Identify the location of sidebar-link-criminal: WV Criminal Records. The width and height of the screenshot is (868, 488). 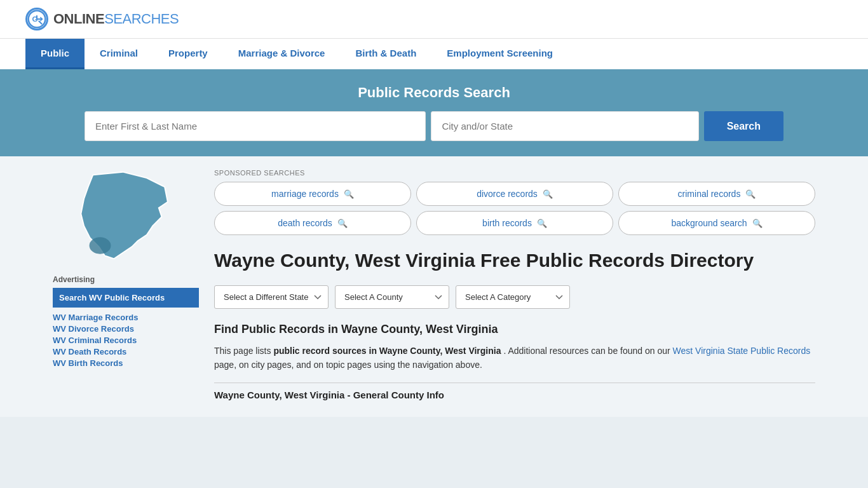
(126, 341).